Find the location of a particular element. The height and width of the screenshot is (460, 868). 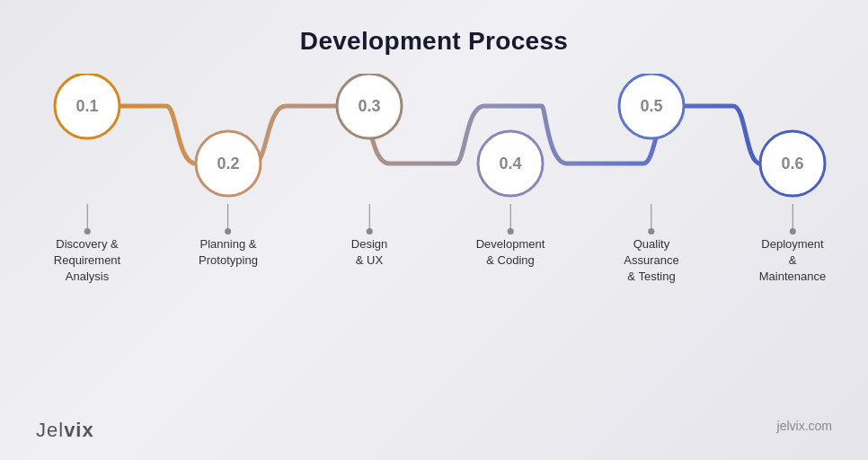

page-title: Development Process is located at coordinates (434, 41).